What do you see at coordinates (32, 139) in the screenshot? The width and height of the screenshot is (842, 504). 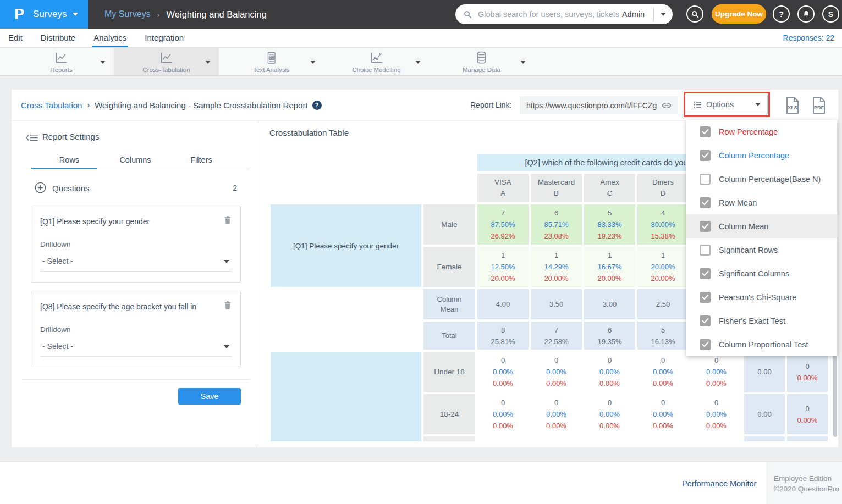 I see `collapse-panel-icon` at bounding box center [32, 139].